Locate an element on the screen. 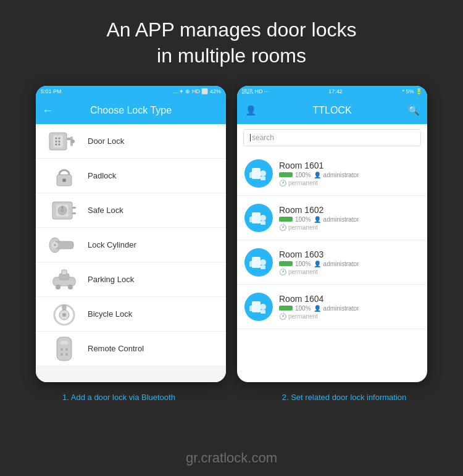  list-item: Safe Lock is located at coordinates (131, 211).